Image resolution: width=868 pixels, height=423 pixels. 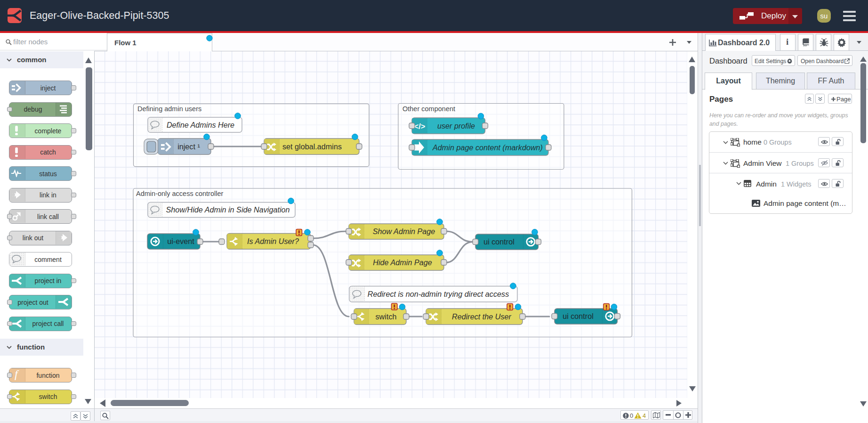 I want to click on svg-text: ui-event, so click(x=181, y=241).